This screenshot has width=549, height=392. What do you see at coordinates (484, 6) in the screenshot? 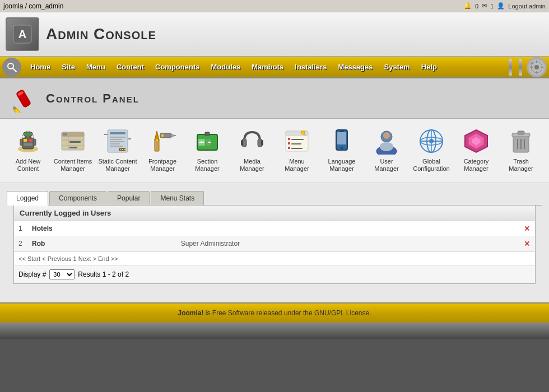
I see `message-icon: ✉` at bounding box center [484, 6].